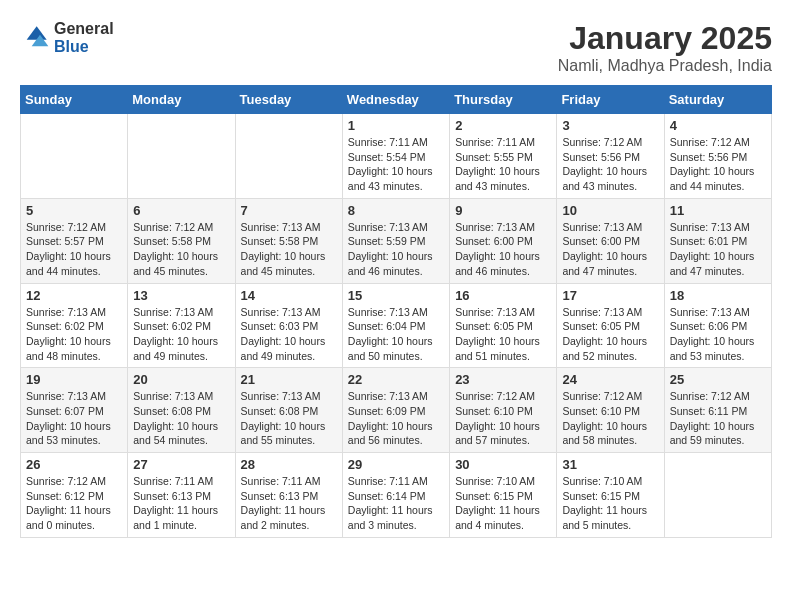 The width and height of the screenshot is (792, 612). I want to click on day-info: Sunrise: 7:11 AM Sunset: 5:55 PM Dayligh…, so click(503, 164).